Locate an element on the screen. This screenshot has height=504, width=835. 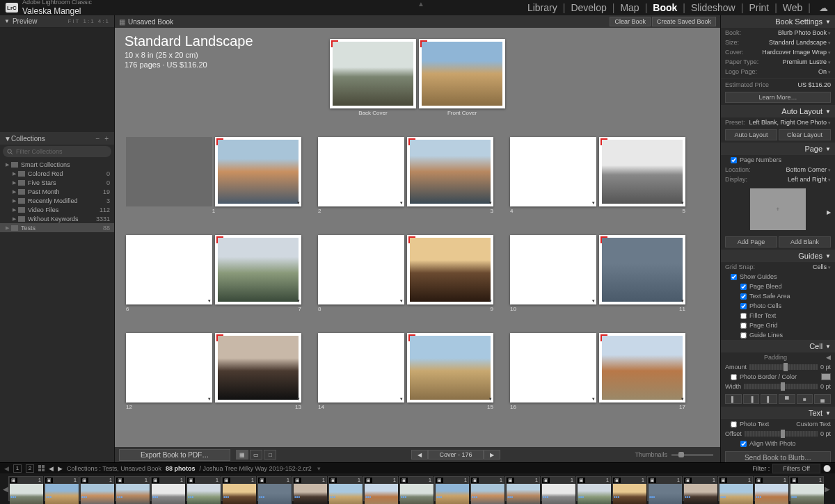
align-bottom-button: ▄ is located at coordinates (822, 399).